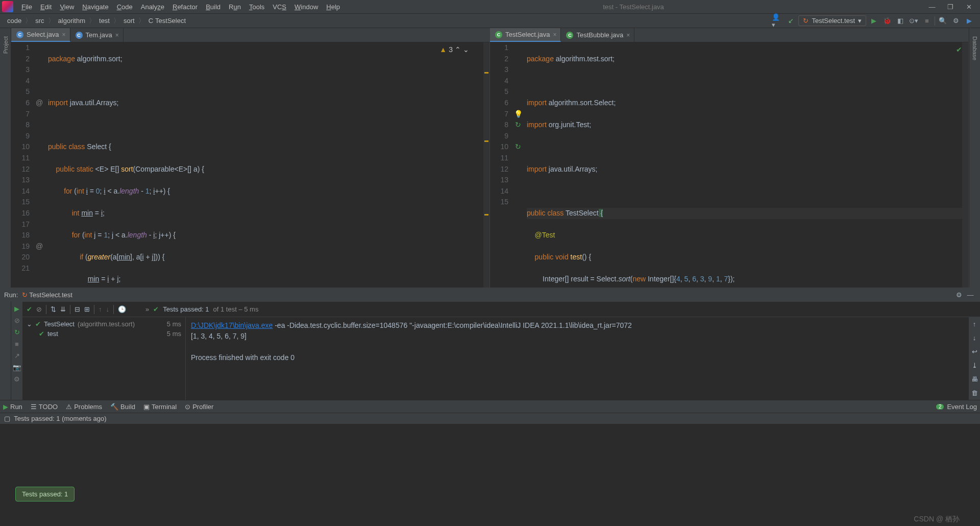 Image resolution: width=980 pixels, height=526 pixels. What do you see at coordinates (104, 358) in the screenshot?
I see `test-tree: ⌄✔TestSelect(algorithm.test.sort)5 ms ✔t…` at bounding box center [104, 358].